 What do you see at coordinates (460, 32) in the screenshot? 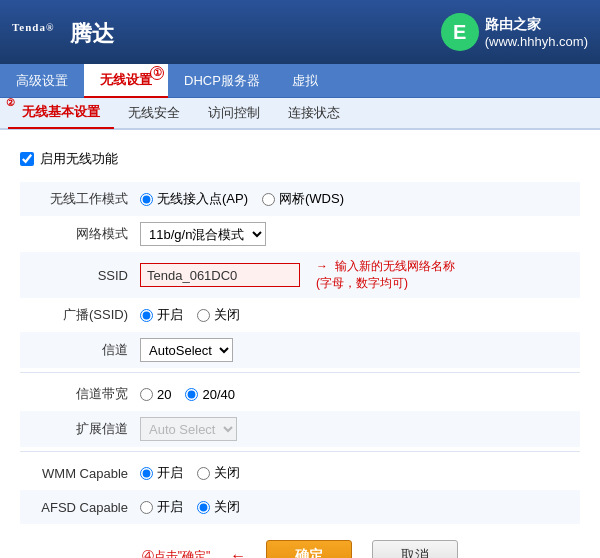
I see `site-icon: E` at bounding box center [460, 32].